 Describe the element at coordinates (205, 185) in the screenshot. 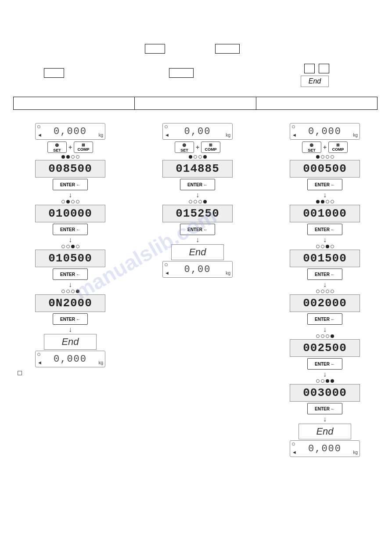

I see `enter-arrow-2a: ←` at that location.